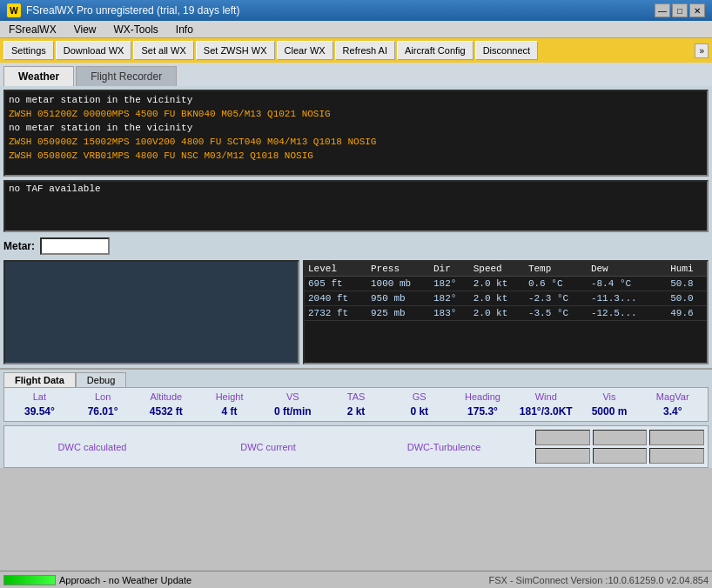 This screenshot has width=712, height=588. Describe the element at coordinates (136, 30) in the screenshot. I see `menu-wx-tools: WX-Tools` at that location.